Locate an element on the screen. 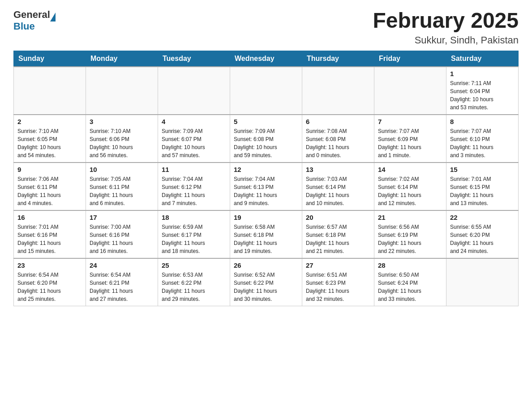  day-info: Sunrise: 6:54 AM Sunset: 6:20 PM Dayligh… is located at coordinates (50, 287).